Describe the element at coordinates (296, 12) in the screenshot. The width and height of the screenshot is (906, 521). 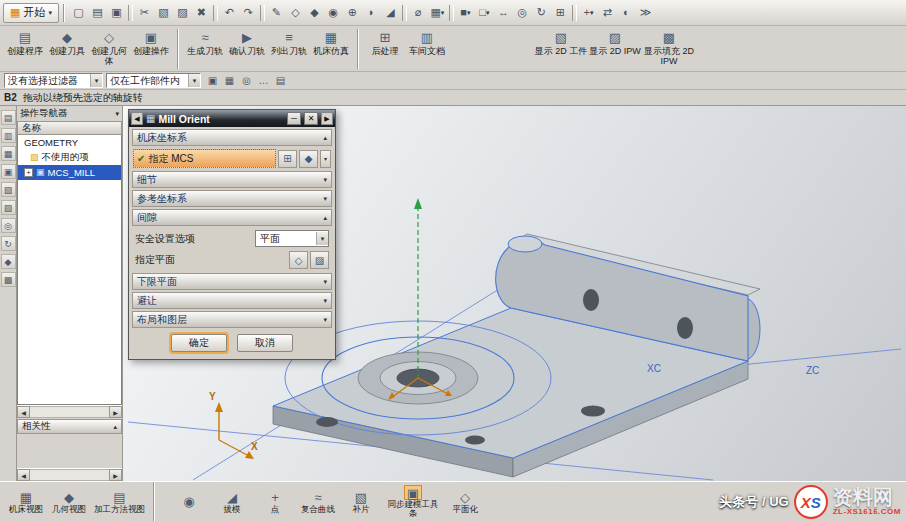
I see `datum-plane-icon: ◇` at that location.